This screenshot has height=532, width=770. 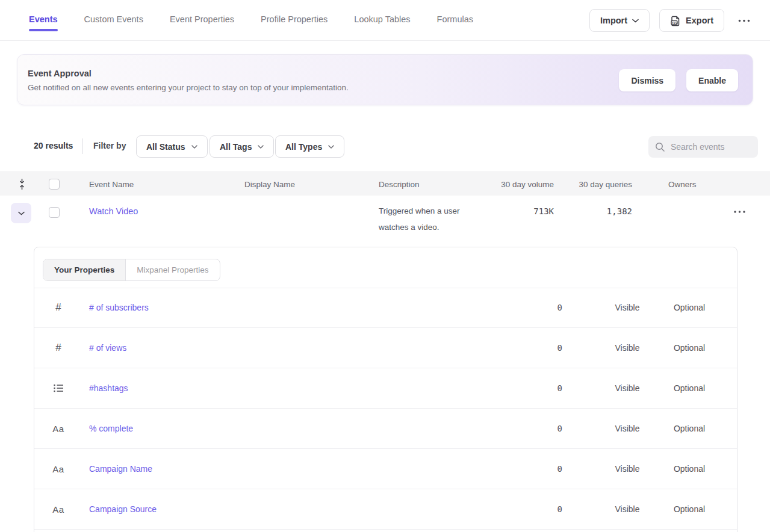 What do you see at coordinates (399, 184) in the screenshot?
I see `header-description: Description` at bounding box center [399, 184].